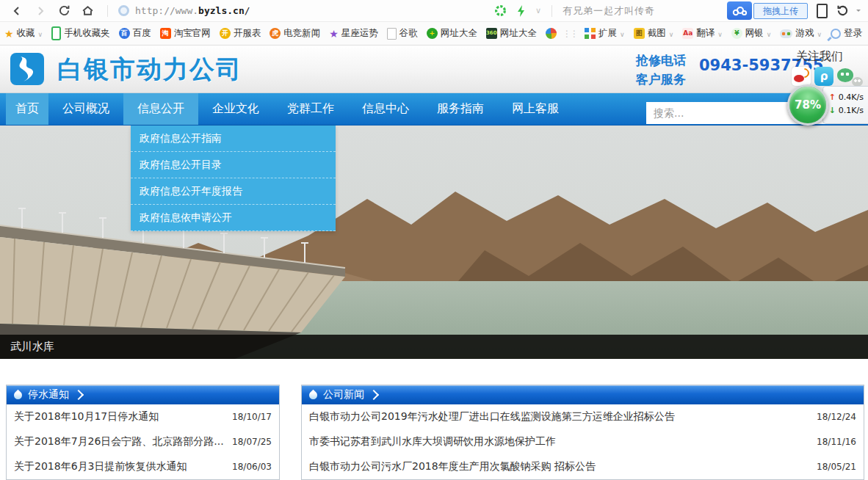  I want to click on browser-tool-item: 游戏, so click(800, 34).